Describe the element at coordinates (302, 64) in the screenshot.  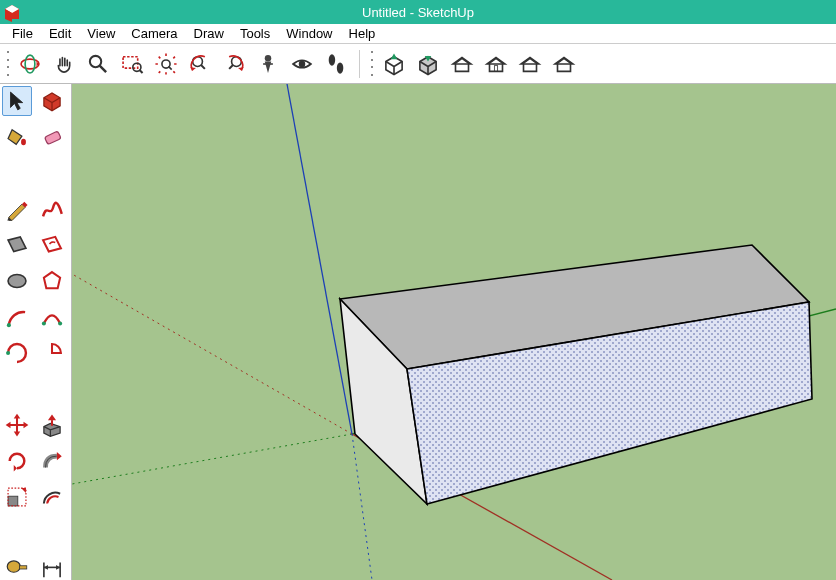
I see `look-around-icon` at that location.